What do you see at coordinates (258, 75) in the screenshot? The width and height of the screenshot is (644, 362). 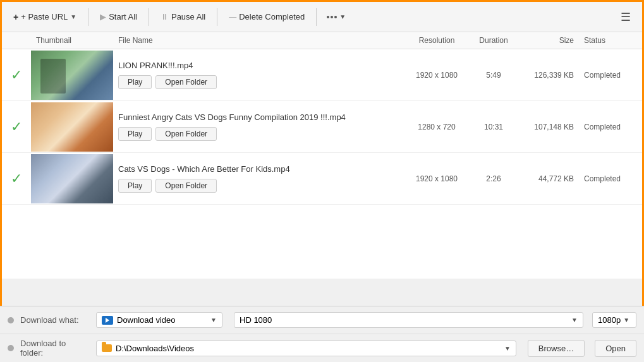 I see `row-1-info: LION PRANK!!!.mp4 Play Open Folder` at bounding box center [258, 75].